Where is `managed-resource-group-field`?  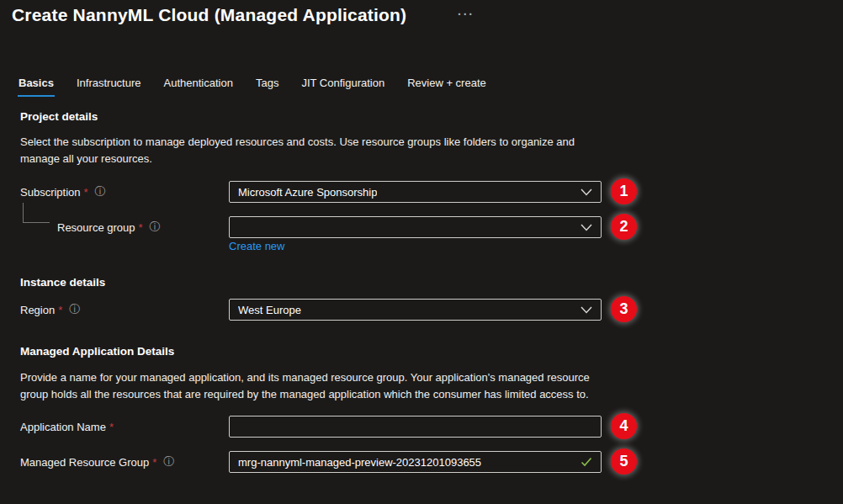 managed-resource-group-field is located at coordinates (416, 462).